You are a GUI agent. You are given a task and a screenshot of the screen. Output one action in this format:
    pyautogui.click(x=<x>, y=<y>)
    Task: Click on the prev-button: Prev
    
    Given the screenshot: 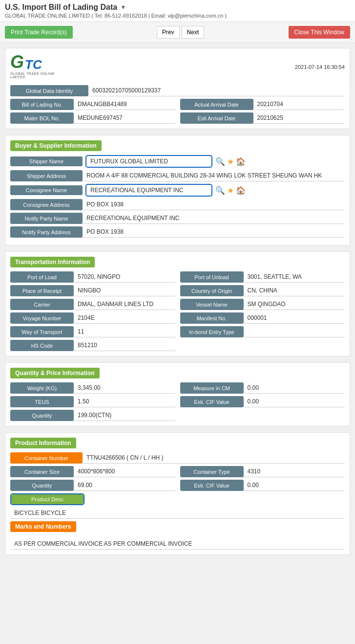 What is the action you would take?
    pyautogui.click(x=168, y=32)
    